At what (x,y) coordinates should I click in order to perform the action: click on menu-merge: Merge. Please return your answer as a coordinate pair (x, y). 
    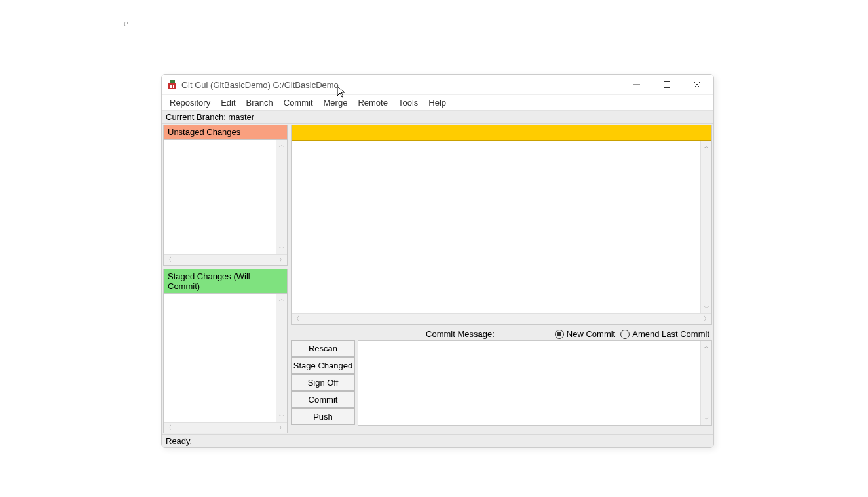
    Looking at the image, I should click on (335, 102).